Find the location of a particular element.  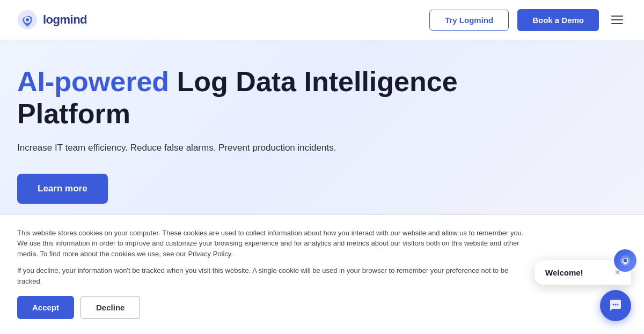

cookie-text-1: This website stores cookies on your comp… is located at coordinates (270, 243).